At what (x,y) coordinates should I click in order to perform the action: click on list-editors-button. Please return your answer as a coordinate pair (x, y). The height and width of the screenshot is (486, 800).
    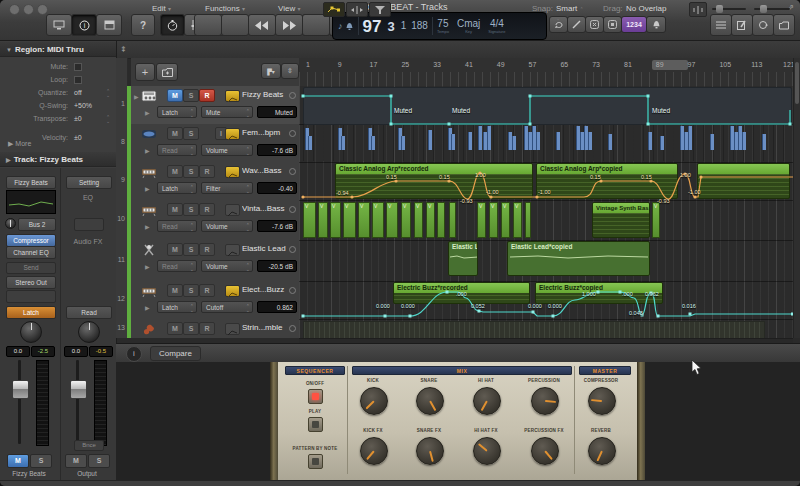
    Looking at the image, I should click on (721, 25).